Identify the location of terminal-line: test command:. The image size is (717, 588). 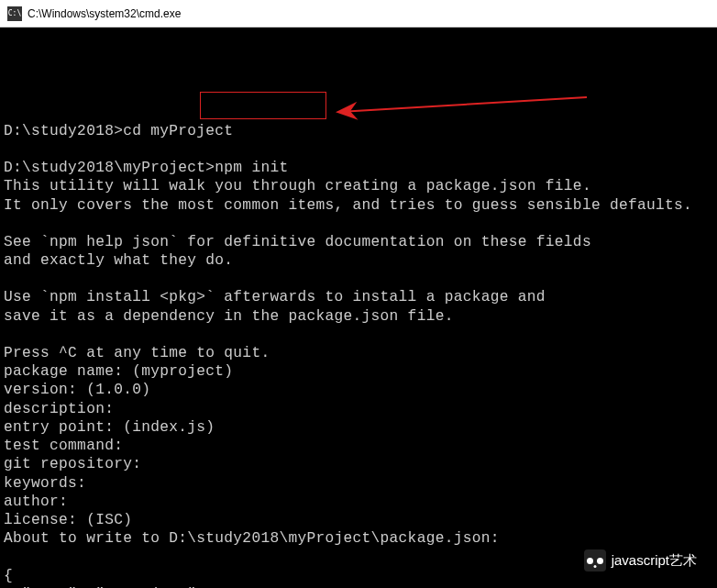
(358, 446).